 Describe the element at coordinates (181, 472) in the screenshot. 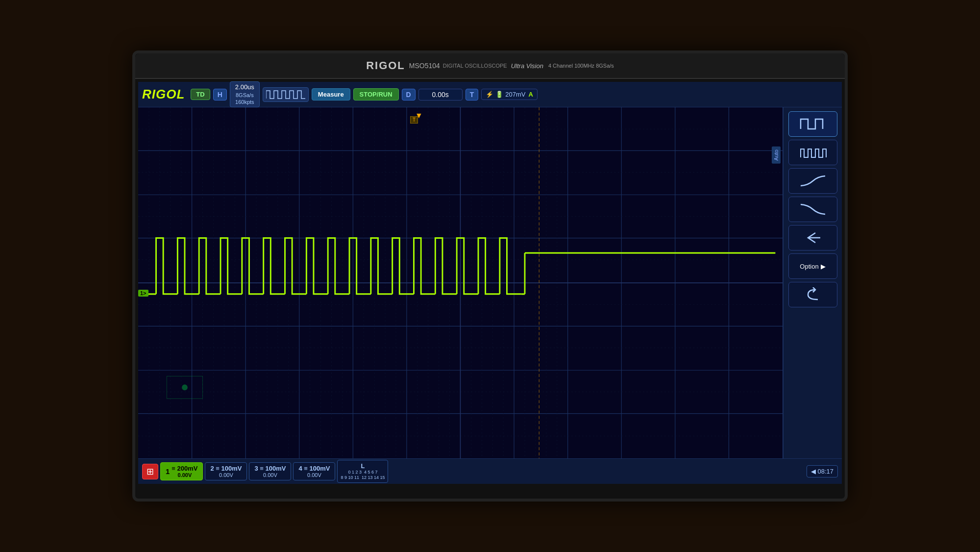

I see `channel-1-button: 1 ≡ 200mV 0.00V` at that location.